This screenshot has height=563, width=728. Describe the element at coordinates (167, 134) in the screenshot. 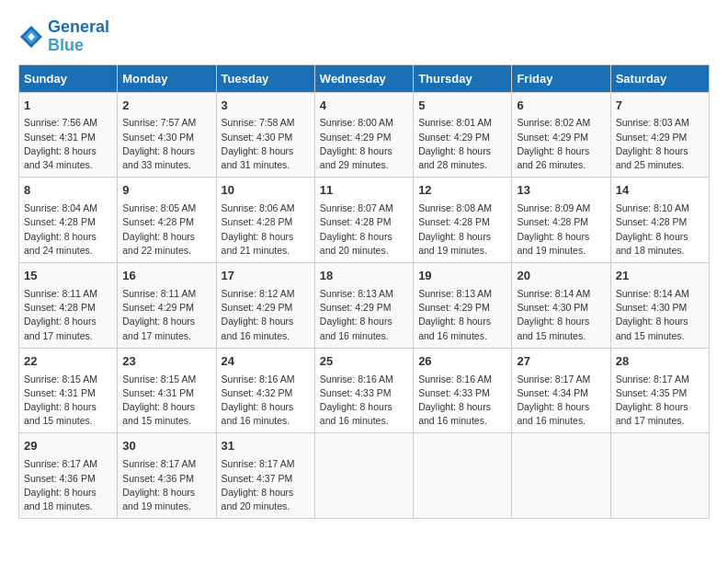

I see `calendar-cell: 2Sunrise: 7:57 AM Sunset: 4:30 PM Daylig…` at that location.